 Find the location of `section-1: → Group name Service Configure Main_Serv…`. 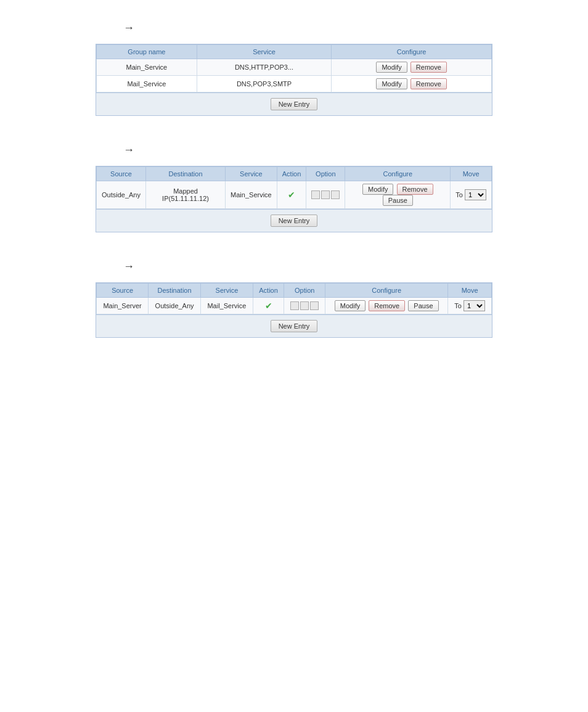

section-1: → Group name Service Configure Main_Serv… is located at coordinates (294, 64).